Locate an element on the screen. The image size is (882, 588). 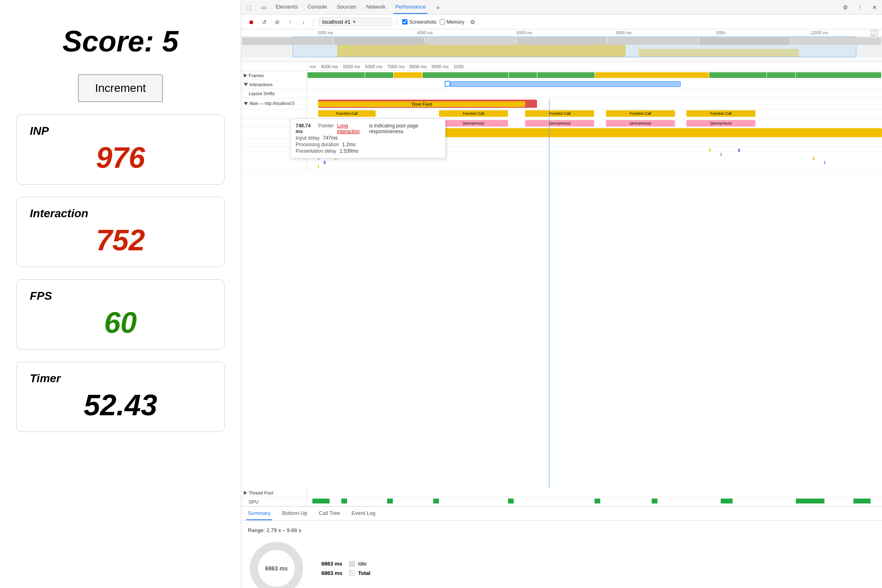
tooltip-presentation-label: Presentation delay is located at coordinates (316, 151).